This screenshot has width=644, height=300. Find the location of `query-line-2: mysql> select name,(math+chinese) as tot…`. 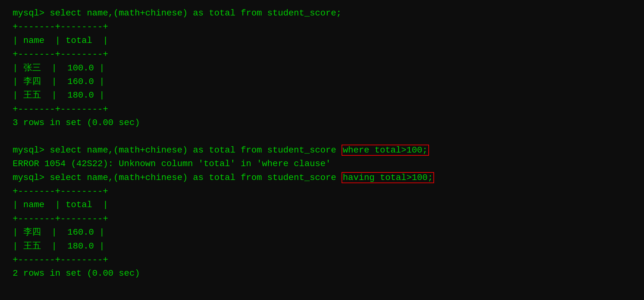

query-line-2: mysql> select name,(math+chinese) as tot… is located at coordinates (322, 150).